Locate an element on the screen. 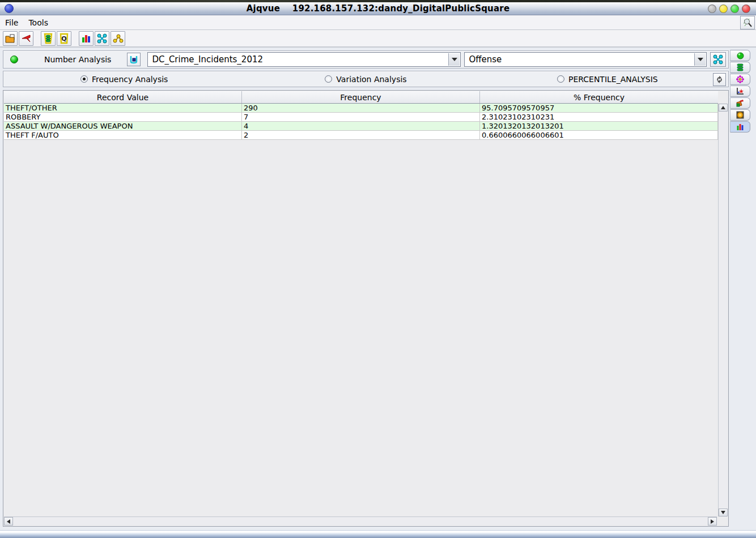 Image resolution: width=756 pixels, height=538 pixels. table-row: ROBBERY72.31023102310231 is located at coordinates (361, 117).